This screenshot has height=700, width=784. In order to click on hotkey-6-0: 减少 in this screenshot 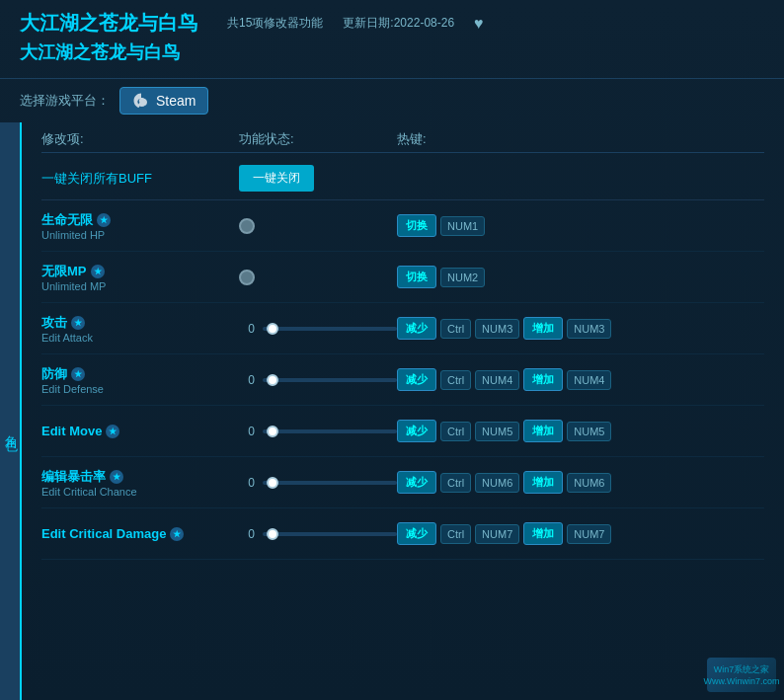, I will do `click(417, 533)`.